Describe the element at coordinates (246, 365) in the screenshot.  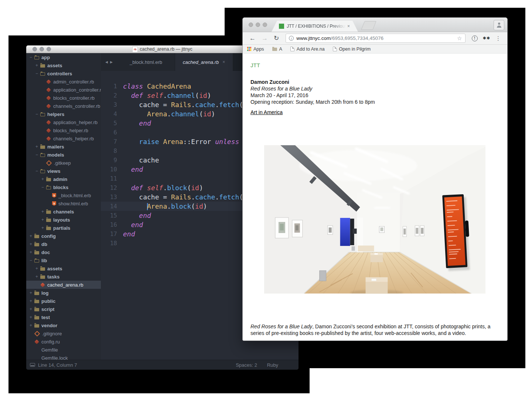
I see `indentation-status: Spaces: 2` at that location.